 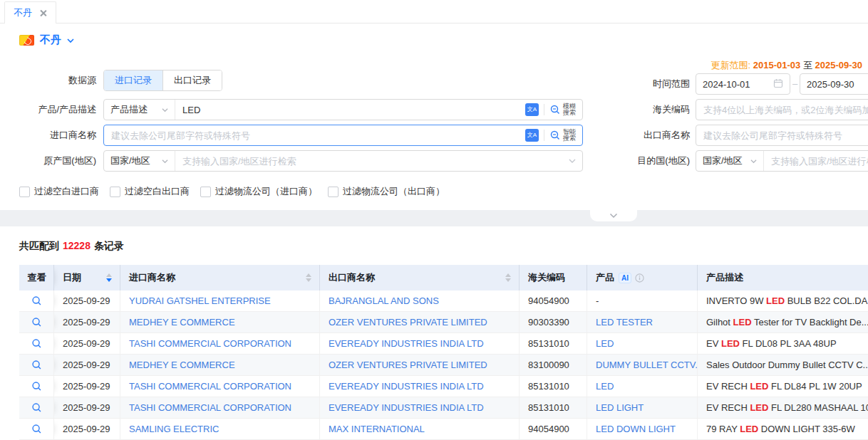 I want to click on checkbox-filter-logistics-exporter: 过滤物流公司（出口商）, so click(x=386, y=192).